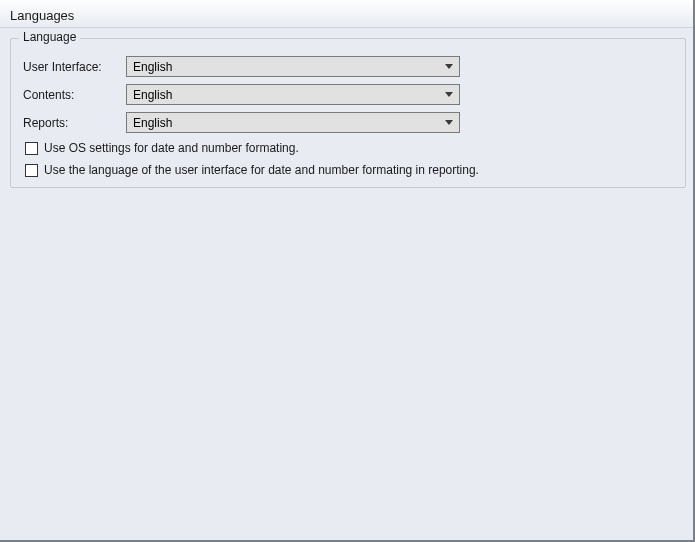 The image size is (695, 542). Describe the element at coordinates (348, 148) in the screenshot. I see `check-row-os-settings: Use OS settings for date and number form…` at that location.